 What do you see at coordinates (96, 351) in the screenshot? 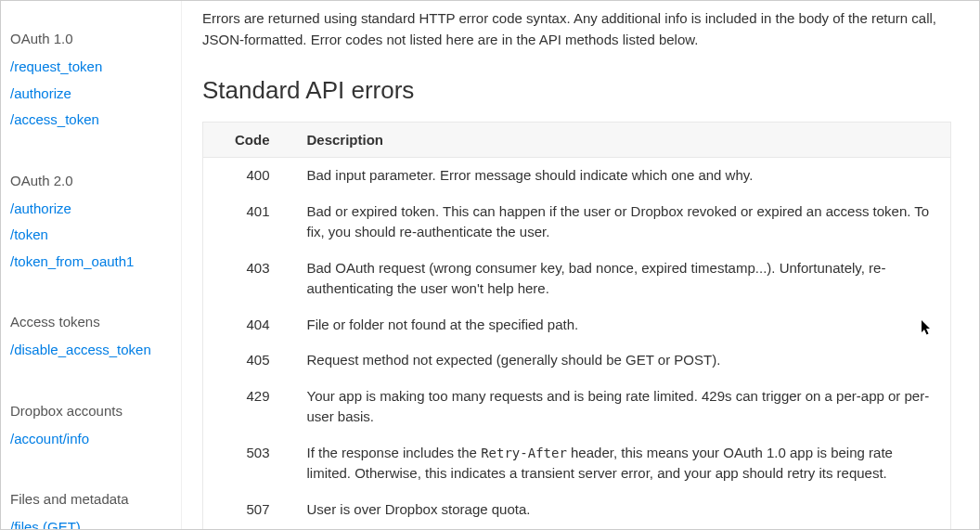
I see `nav-link-disable-access-token: /disable_access_token` at bounding box center [96, 351].